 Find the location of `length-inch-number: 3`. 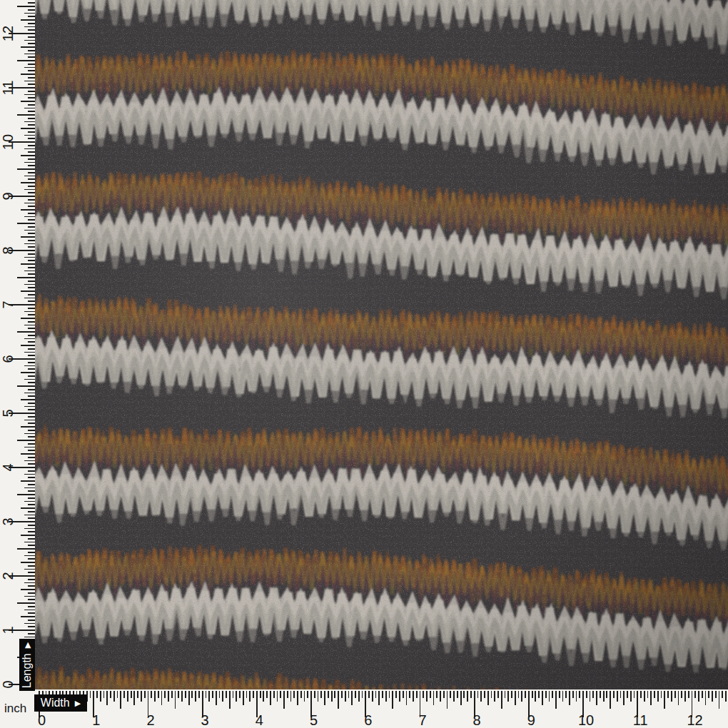

length-inch-number: 3 is located at coordinates (8, 522).